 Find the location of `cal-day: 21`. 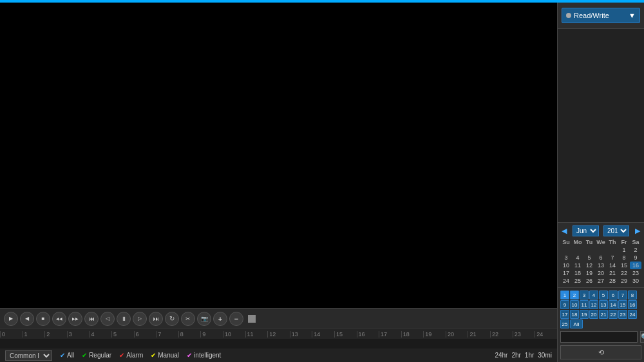

cal-day: 21 is located at coordinates (612, 273).